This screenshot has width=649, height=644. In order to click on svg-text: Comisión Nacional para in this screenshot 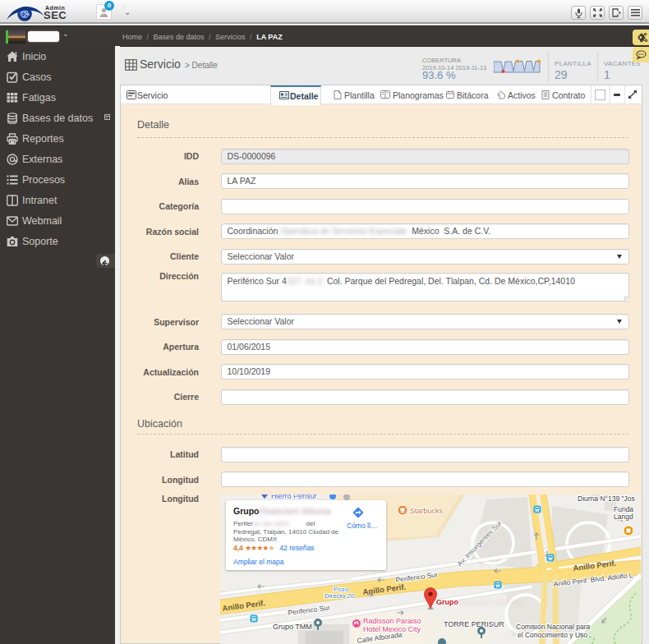, I will do `click(554, 627)`.